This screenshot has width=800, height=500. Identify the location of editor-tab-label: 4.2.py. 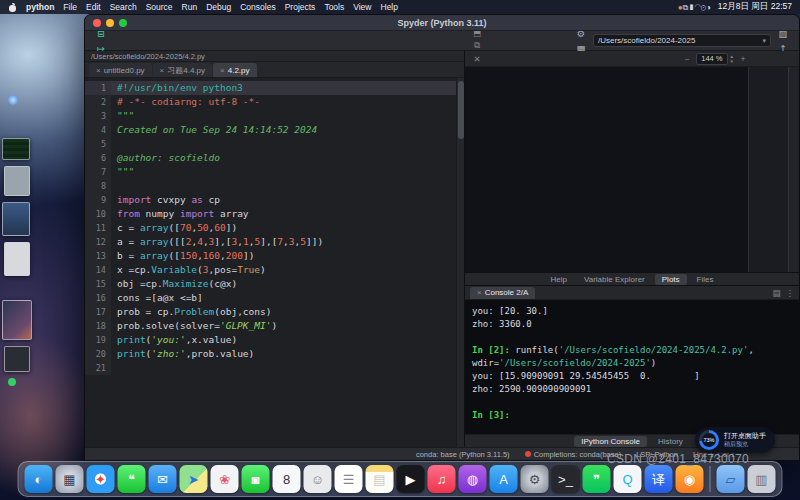
(239, 70).